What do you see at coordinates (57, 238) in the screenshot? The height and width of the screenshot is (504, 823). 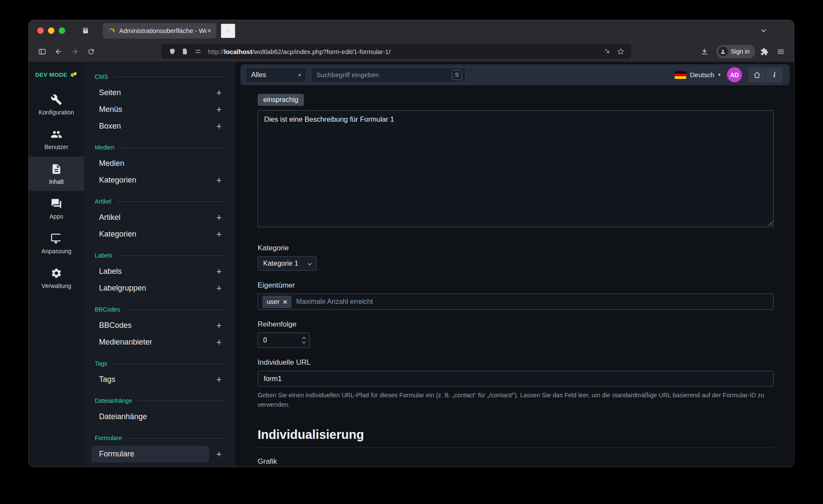 I see `monitor-icon` at bounding box center [57, 238].